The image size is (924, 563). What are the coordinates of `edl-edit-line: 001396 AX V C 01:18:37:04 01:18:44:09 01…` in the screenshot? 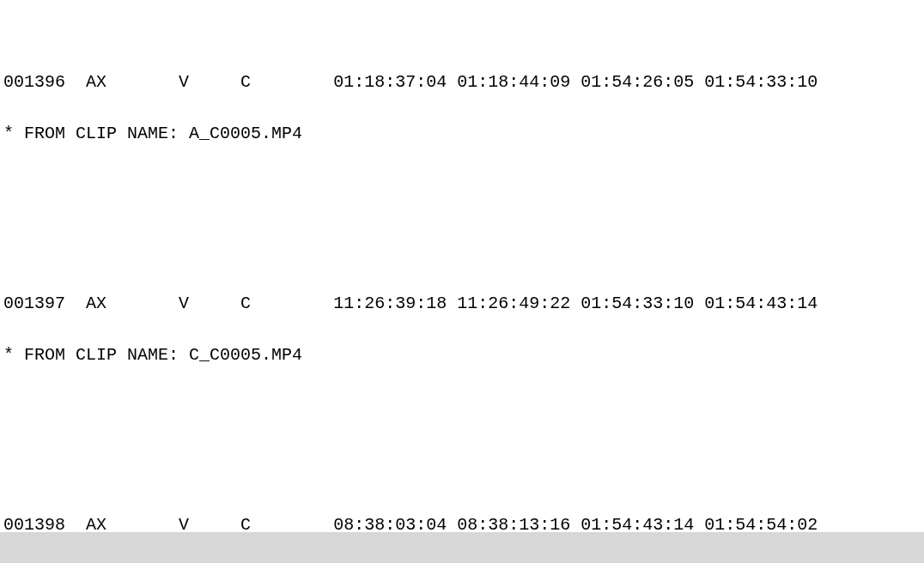 It's located at (462, 82).